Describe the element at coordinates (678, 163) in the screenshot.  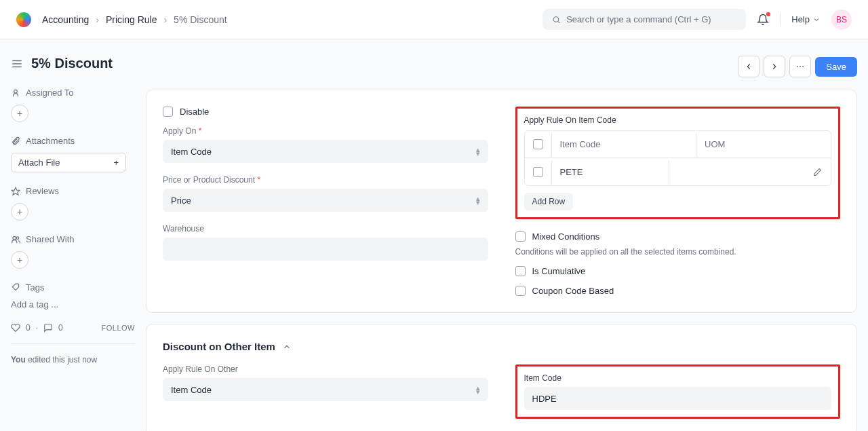
I see `apply-rule-highlight: Apply Rule On Item Code Item Code UOM PE…` at that location.